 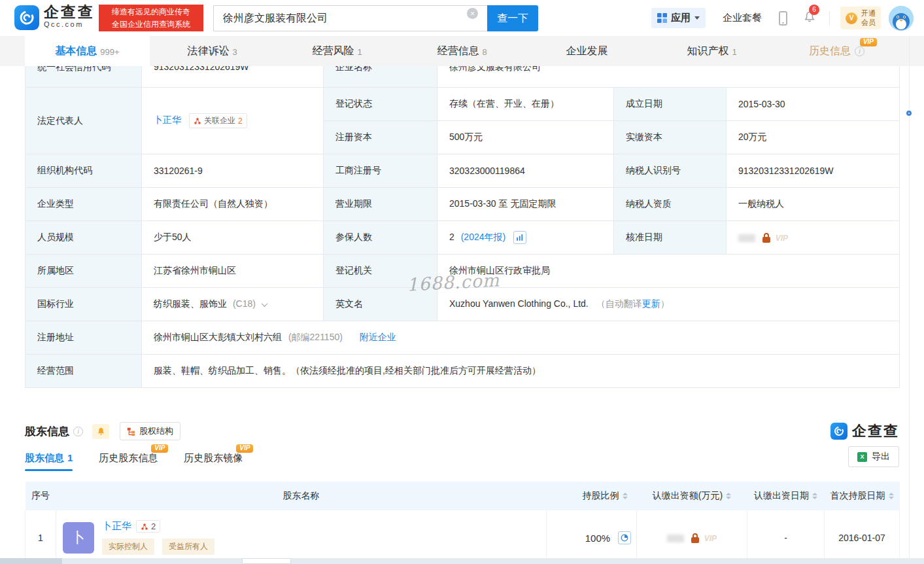 What do you see at coordinates (245, 304) in the screenshot?
I see `industry-code: (C18)` at bounding box center [245, 304].